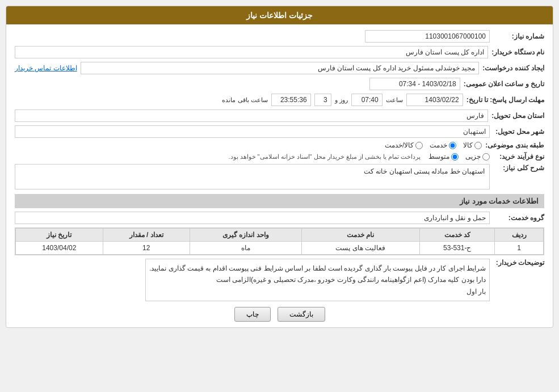 This screenshot has height=392, width=559. What do you see at coordinates (472, 145) in the screenshot?
I see `category-option-goods: کالا` at bounding box center [472, 145].